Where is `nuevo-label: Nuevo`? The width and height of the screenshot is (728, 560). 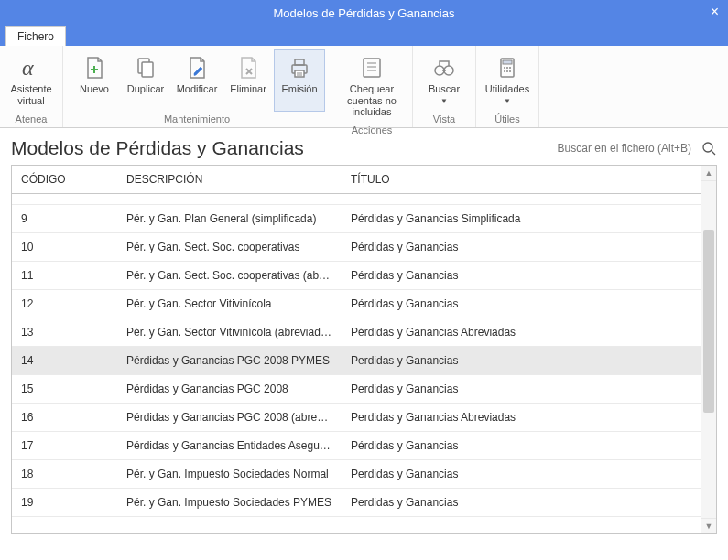 nuevo-label: Nuevo is located at coordinates (94, 90).